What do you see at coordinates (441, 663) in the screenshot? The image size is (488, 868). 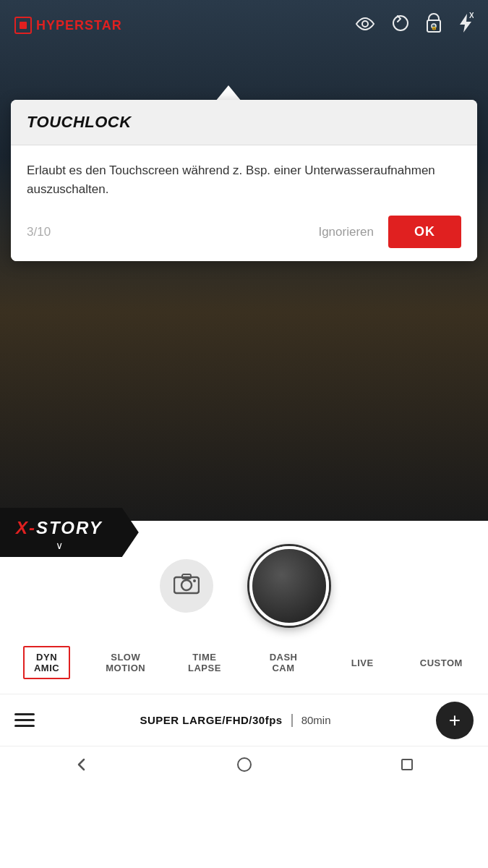 I see `mode-tab-custom: CUSTOM` at bounding box center [441, 663].